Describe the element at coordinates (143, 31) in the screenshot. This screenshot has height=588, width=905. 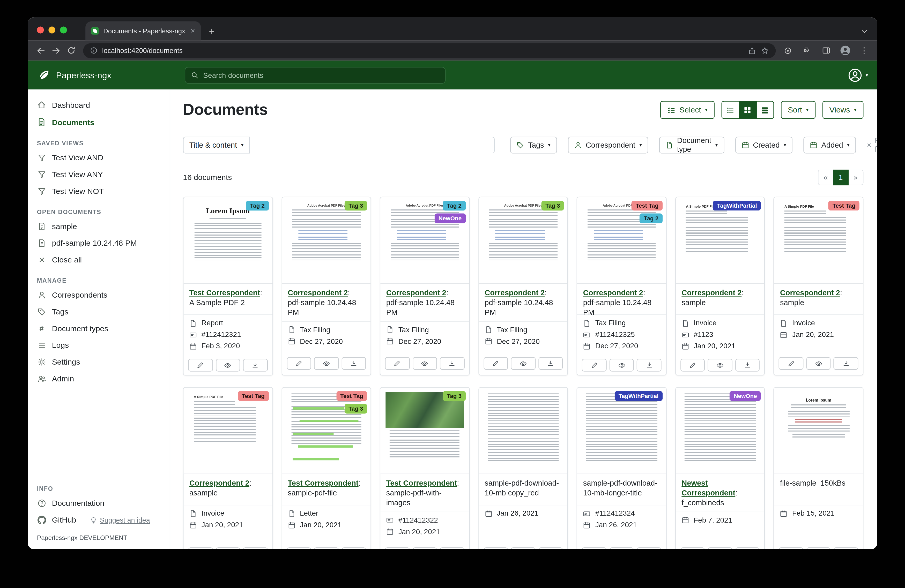
I see `browser-tab: Documents - Paperless-ngx ×` at that location.